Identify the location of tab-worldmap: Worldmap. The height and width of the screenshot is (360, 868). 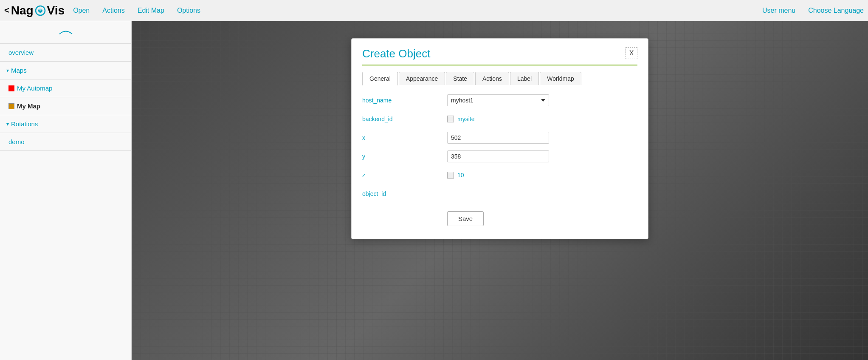
(561, 78).